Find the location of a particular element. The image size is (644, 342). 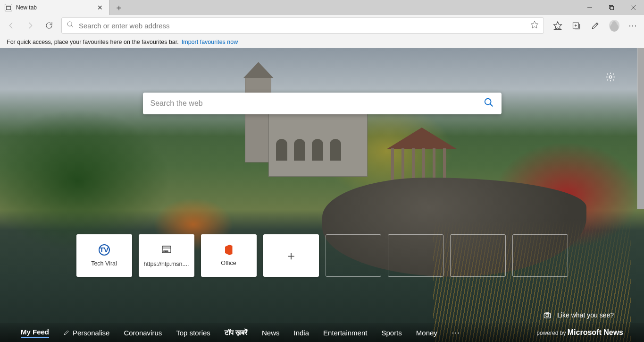

address-bar is located at coordinates (303, 26).